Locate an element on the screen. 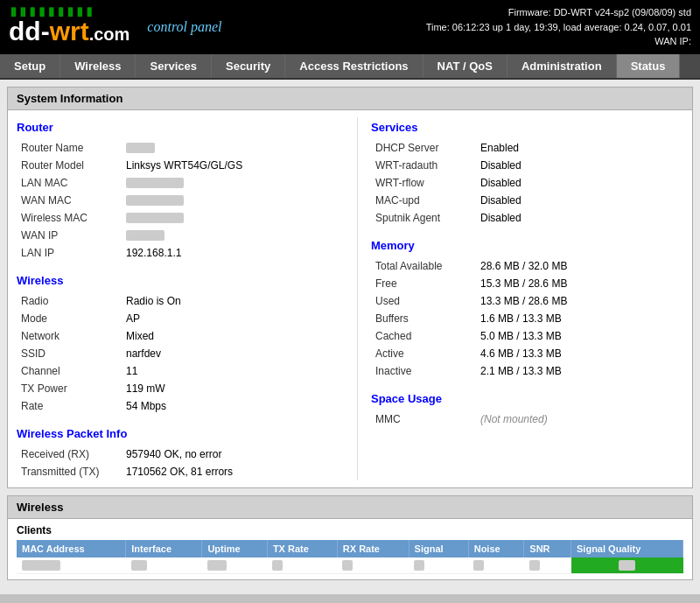  table-row: Mode AP is located at coordinates (182, 319).